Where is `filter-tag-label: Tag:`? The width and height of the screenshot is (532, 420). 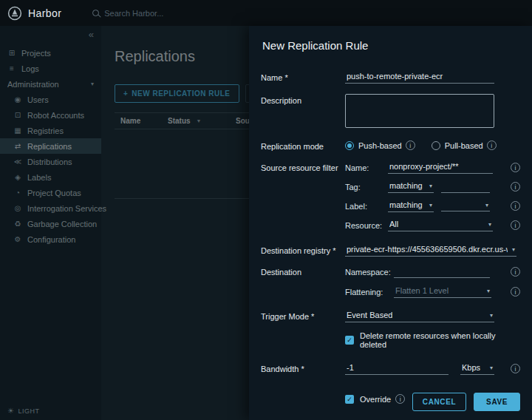 filter-tag-label: Tag: is located at coordinates (366, 187).